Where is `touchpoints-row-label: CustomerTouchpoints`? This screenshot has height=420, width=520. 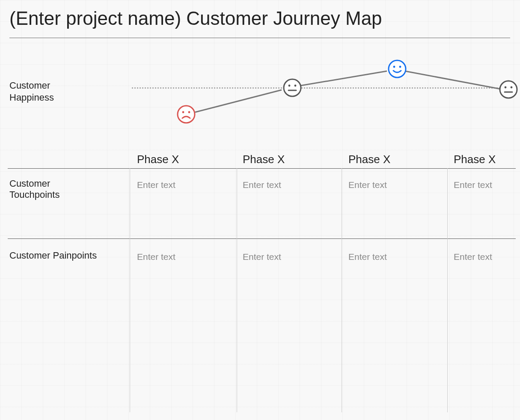 touchpoints-row-label: CustomerTouchpoints is located at coordinates (59, 189).